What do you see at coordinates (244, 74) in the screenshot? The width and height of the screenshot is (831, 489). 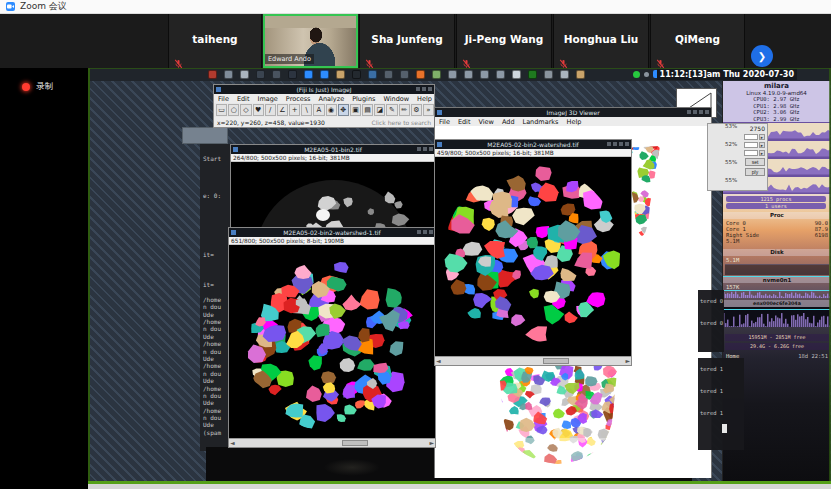 I see `taskbar-icon-windows-double` at bounding box center [244, 74].